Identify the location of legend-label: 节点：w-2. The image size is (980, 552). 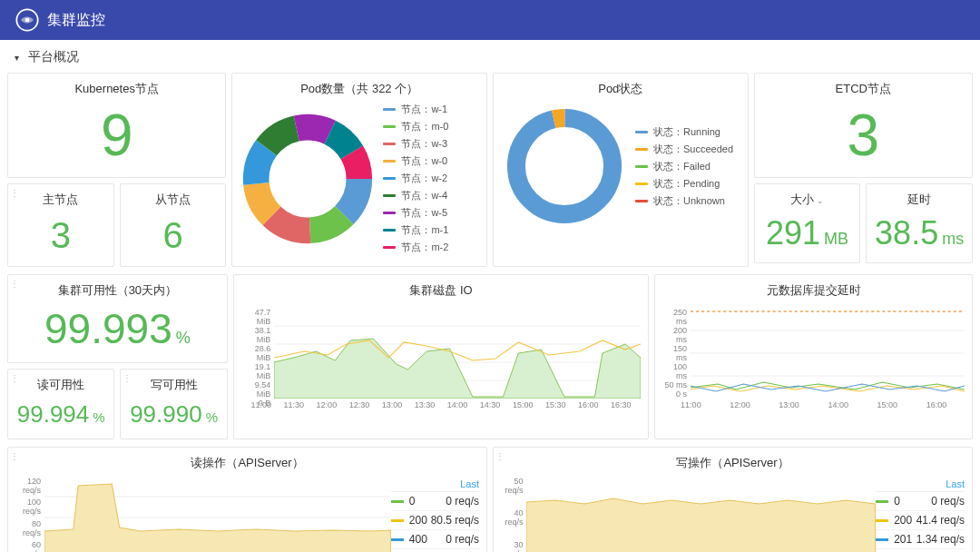
(425, 178).